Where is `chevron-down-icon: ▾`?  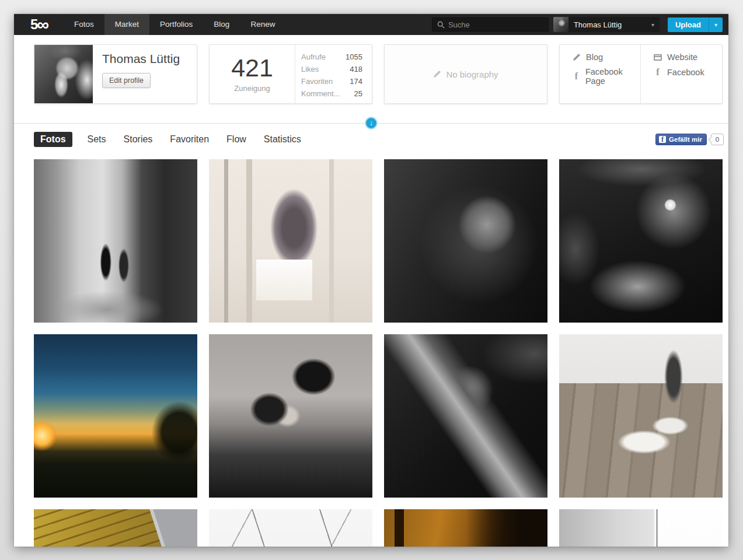
chevron-down-icon: ▾ is located at coordinates (653, 24).